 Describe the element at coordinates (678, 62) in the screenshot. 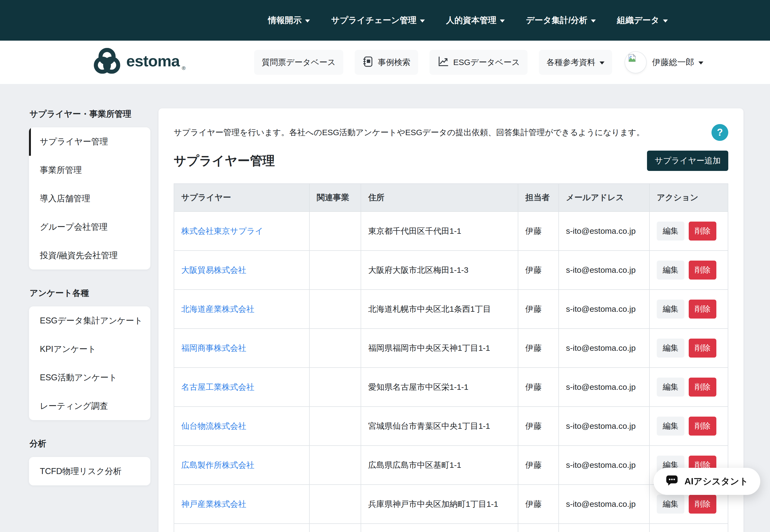

I see `user-name-dropdown: 伊藤総一郎` at that location.